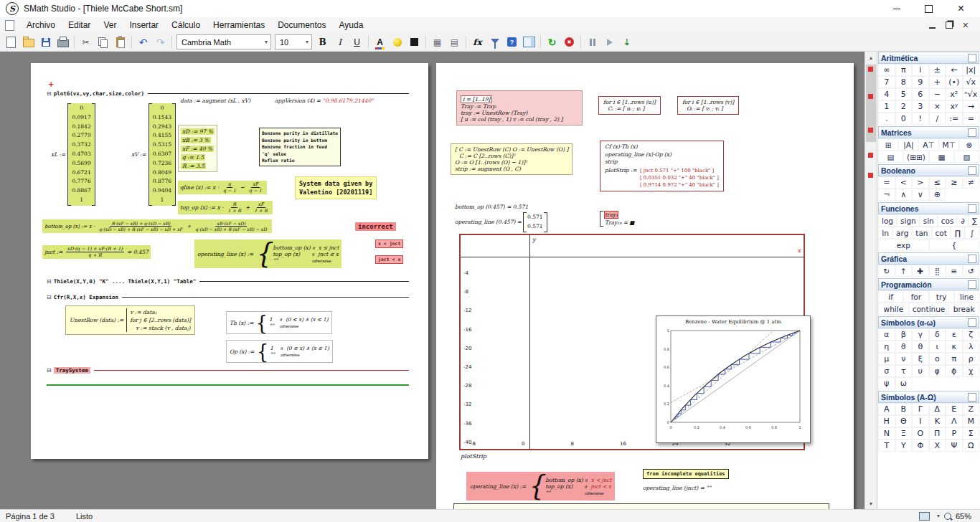 This screenshot has width=980, height=522. Describe the element at coordinates (920, 82) in the screenshot. I see `palette-button-aritmetica: 9` at that location.